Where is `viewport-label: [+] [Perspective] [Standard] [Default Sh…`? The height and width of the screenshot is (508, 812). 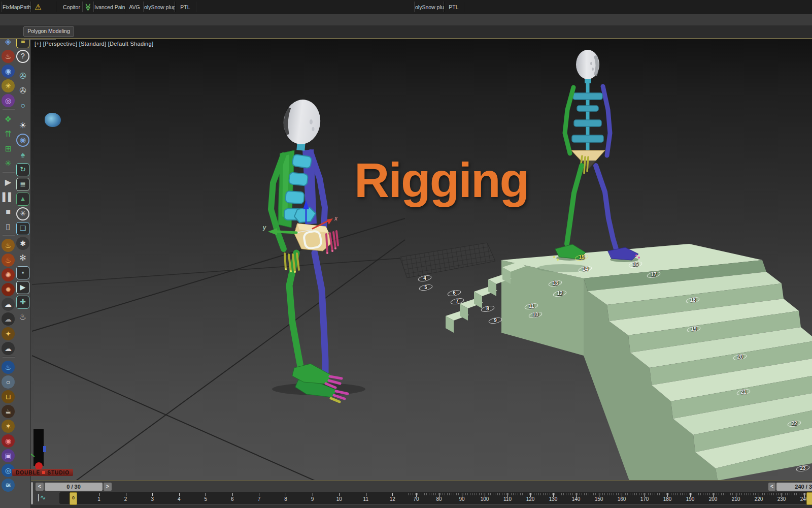 viewport-label: [+] [Perspective] [Standard] [Default Sh… is located at coordinates (94, 44).